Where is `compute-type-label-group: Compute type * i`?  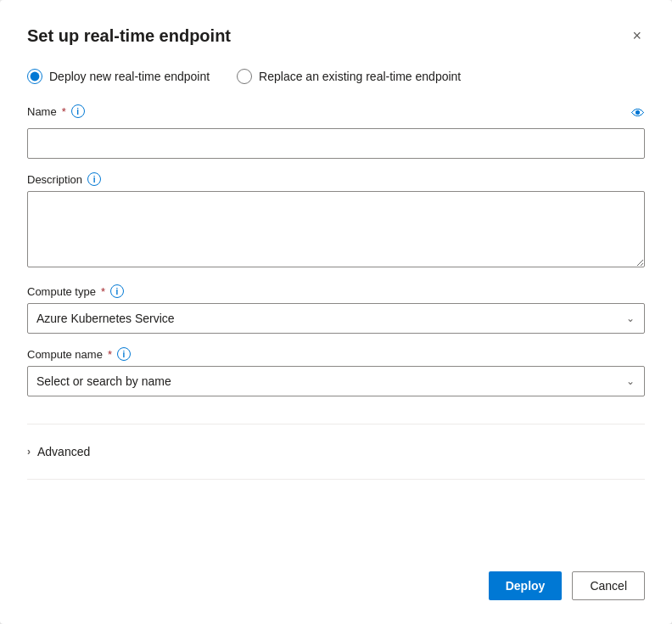 compute-type-label-group: Compute type * i is located at coordinates (336, 291).